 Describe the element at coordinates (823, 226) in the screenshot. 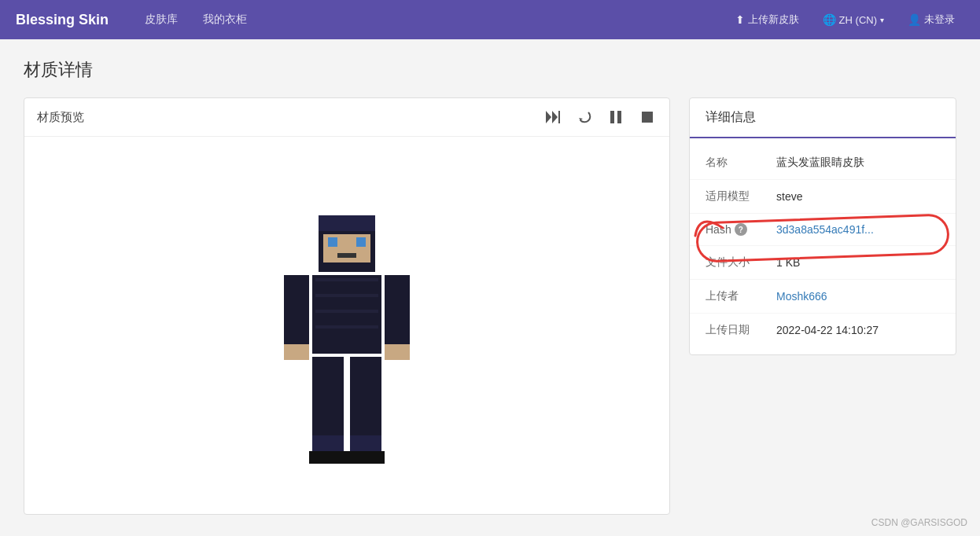

I see `info-card: 详细信息 名称 蓝头发蓝眼睛皮肤 适用模型 steve` at that location.